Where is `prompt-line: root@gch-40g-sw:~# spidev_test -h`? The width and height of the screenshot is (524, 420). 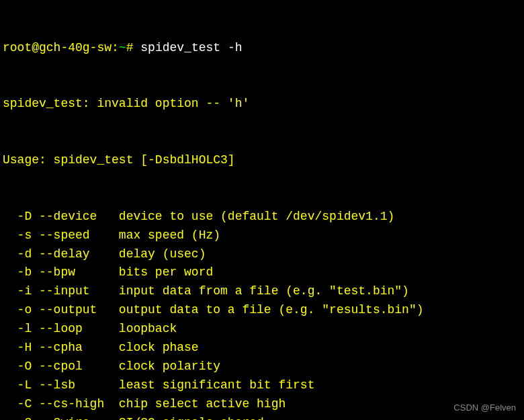
prompt-line: root@gch-40g-sw:~# spidev_test -h is located at coordinates (262, 48).